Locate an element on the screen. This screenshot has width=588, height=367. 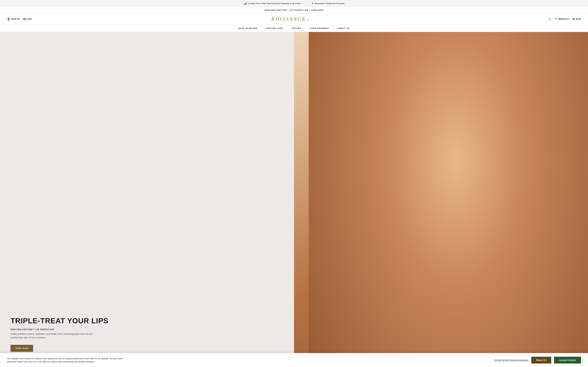
bag-icon is located at coordinates (574, 19).